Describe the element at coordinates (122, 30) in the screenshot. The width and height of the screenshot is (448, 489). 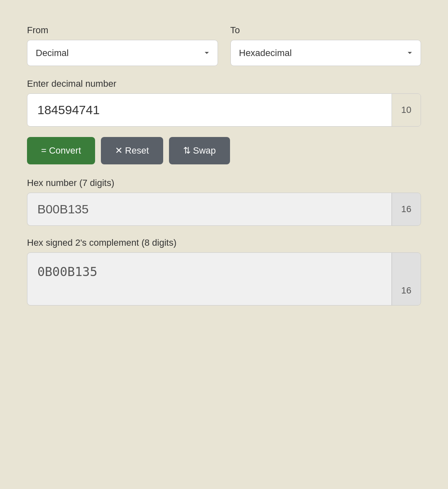
I see `from-label: From` at that location.